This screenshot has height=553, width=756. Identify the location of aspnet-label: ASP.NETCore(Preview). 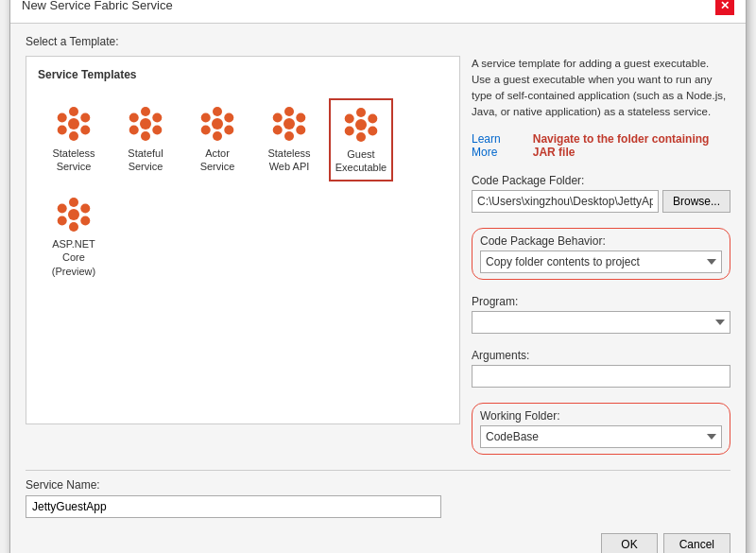
(74, 257).